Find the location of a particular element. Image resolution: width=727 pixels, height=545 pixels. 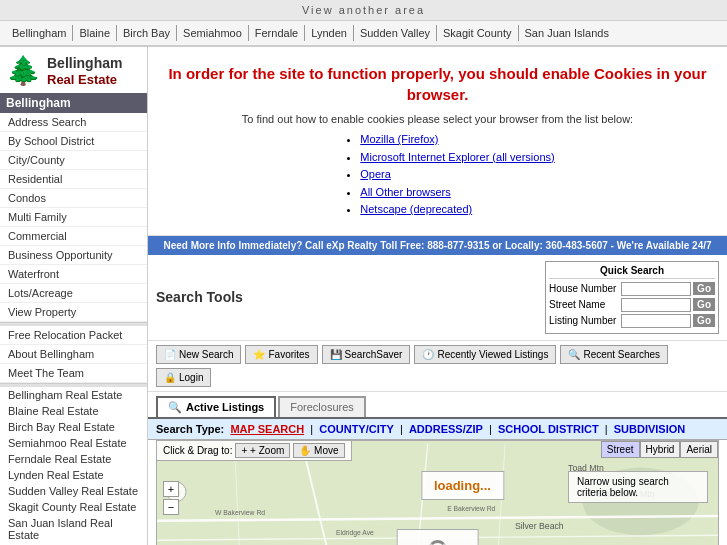

sidebar-link-birchbay: Birch Bay Real Estate is located at coordinates (74, 427).